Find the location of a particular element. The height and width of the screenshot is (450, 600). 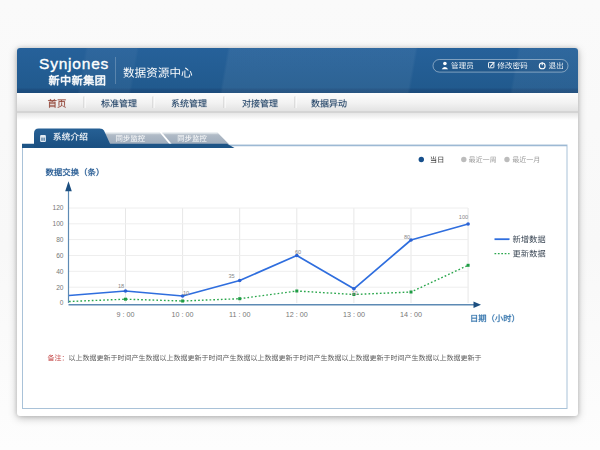

svg-text: 14 : 00 is located at coordinates (411, 314).